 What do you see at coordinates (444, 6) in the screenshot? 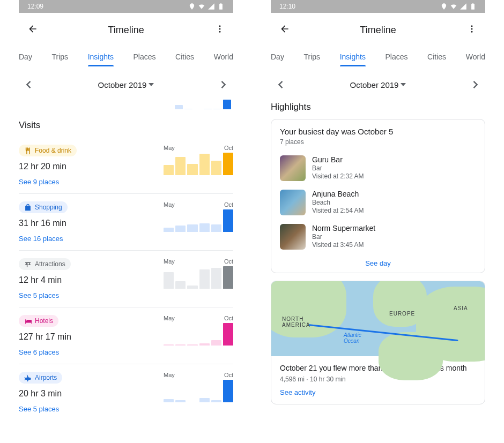
I see `location-icon` at bounding box center [444, 6].